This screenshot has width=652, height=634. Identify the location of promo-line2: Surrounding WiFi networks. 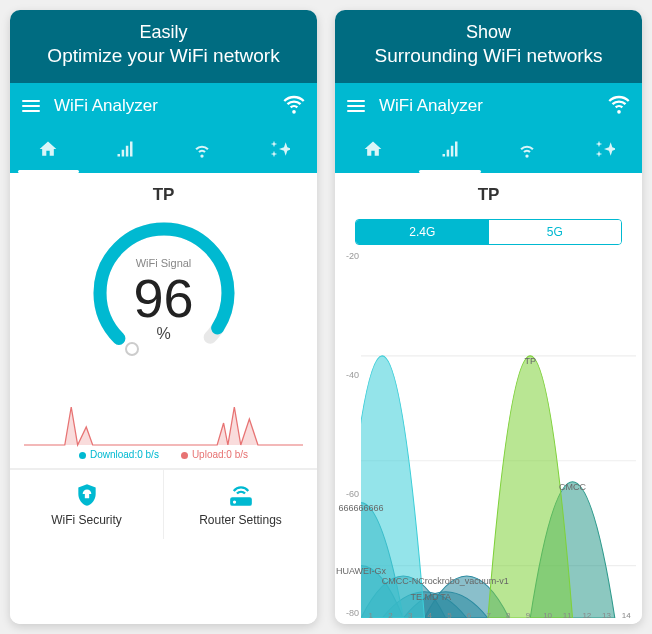
(488, 56).